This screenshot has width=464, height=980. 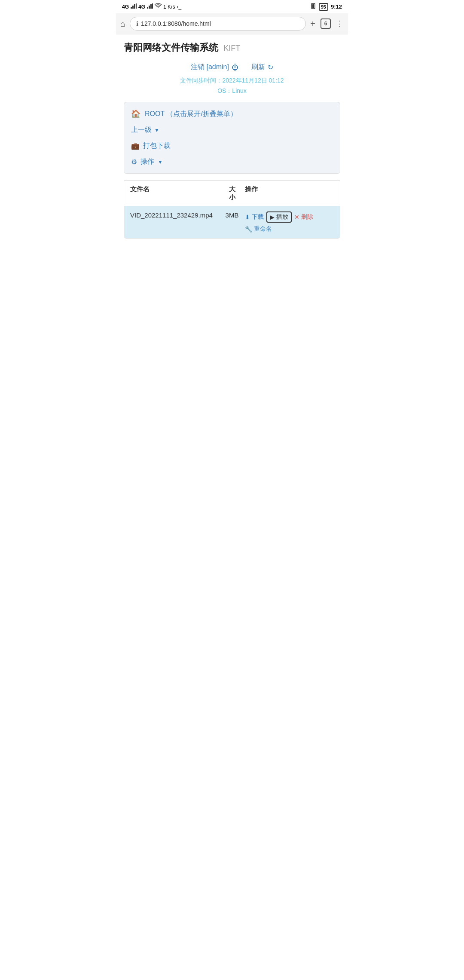 I want to click on gear-icon: ⚙, so click(x=134, y=162).